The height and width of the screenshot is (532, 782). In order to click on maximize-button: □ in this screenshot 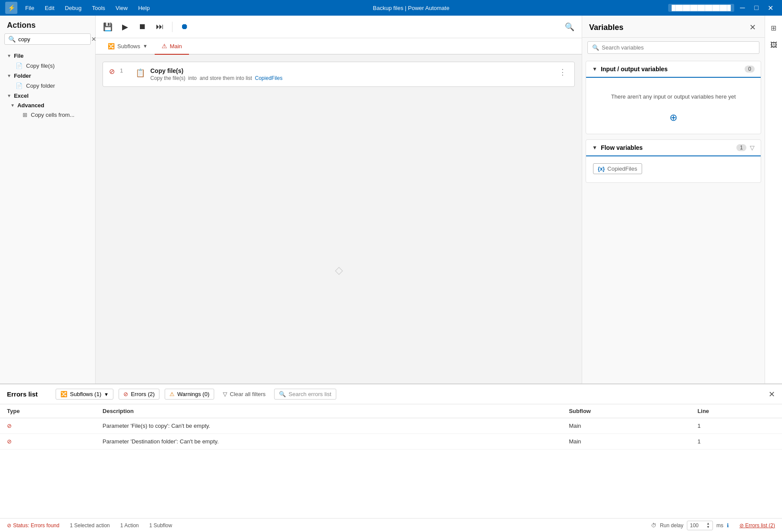, I will do `click(756, 8)`.